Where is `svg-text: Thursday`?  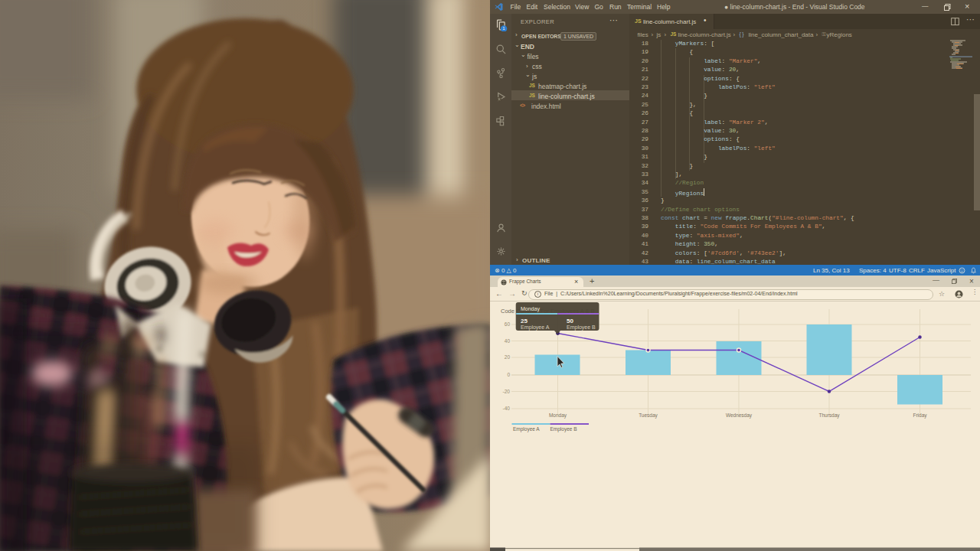 svg-text: Thursday is located at coordinates (829, 416).